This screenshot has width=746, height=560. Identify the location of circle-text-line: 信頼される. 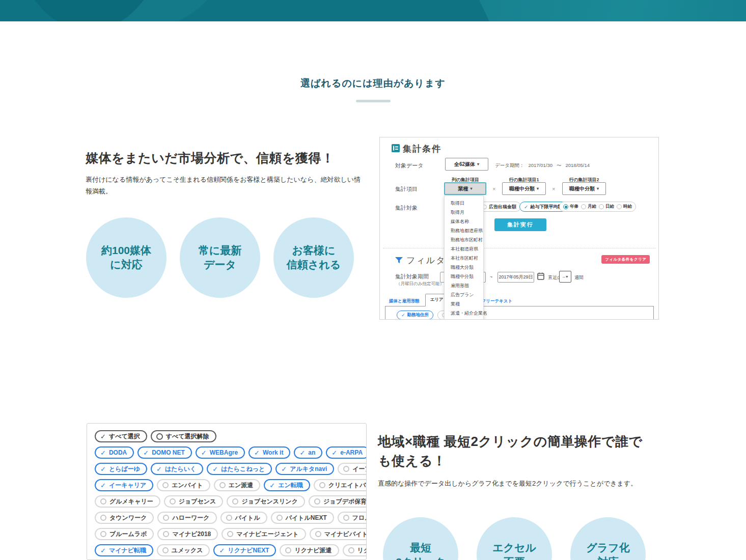
(314, 265).